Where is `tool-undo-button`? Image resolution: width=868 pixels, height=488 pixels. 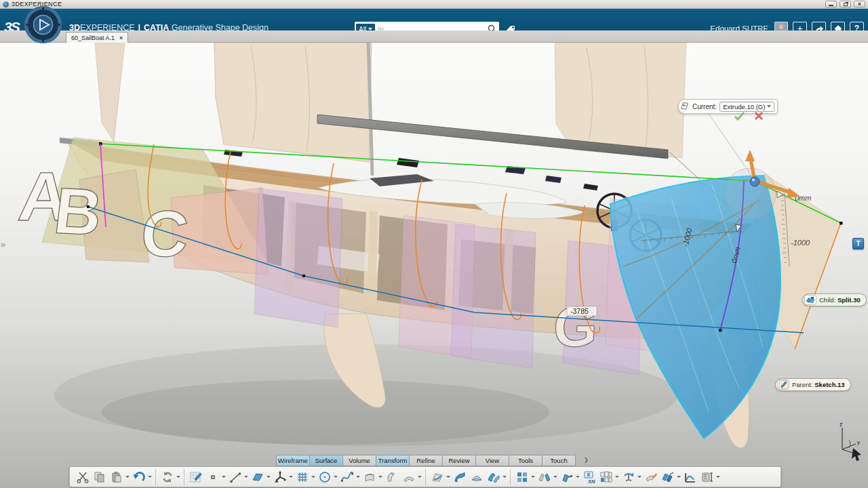 tool-undo-button is located at coordinates (138, 477).